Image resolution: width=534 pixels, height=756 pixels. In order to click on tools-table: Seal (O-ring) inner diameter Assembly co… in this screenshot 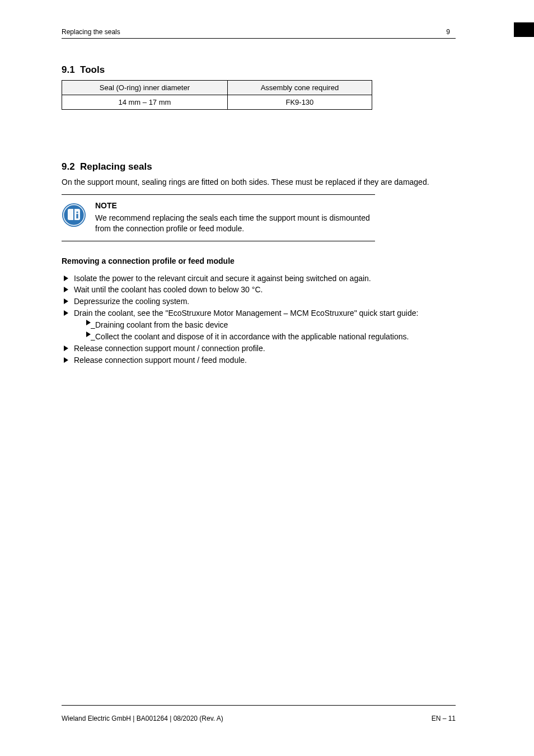, I will do `click(217, 95)`.